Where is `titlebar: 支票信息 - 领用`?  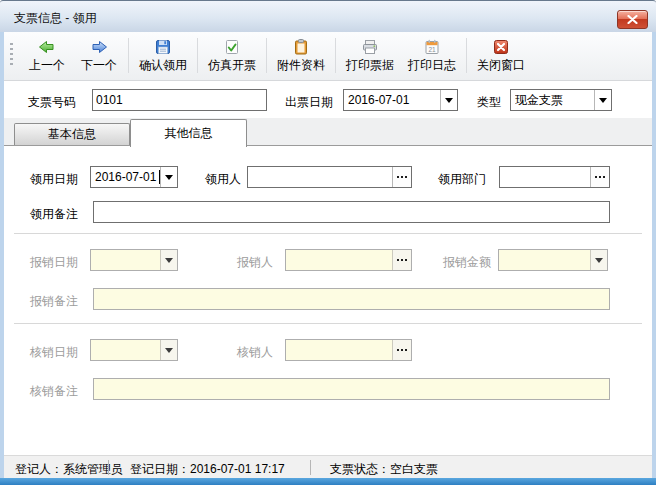
titlebar: 支票信息 - 领用 is located at coordinates (328, 16).